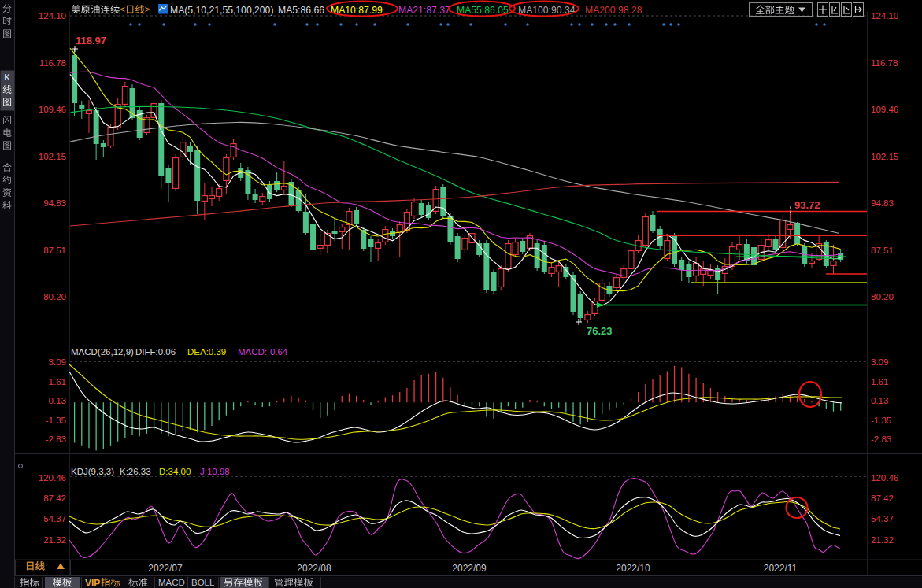 The height and width of the screenshot is (588, 922). What do you see at coordinates (614, 10) in the screenshot?
I see `svg-text: MA200:98.28` at bounding box center [614, 10].